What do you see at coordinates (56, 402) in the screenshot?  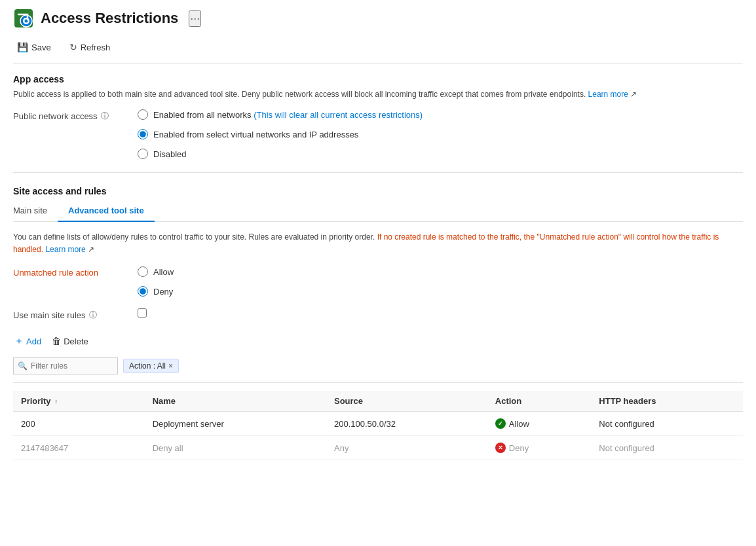 I see `sort-icon: ↑` at bounding box center [56, 402].